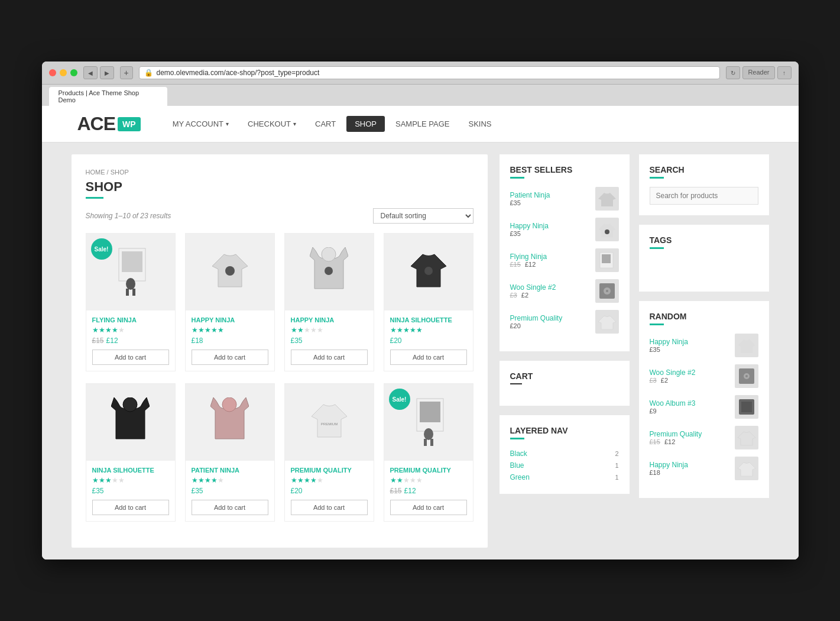 This screenshot has height=621, width=840. What do you see at coordinates (430, 73) in the screenshot?
I see `address-bar: 🔒 demo.olevmedia.com/ace-shop/?post_type…` at bounding box center [430, 73].